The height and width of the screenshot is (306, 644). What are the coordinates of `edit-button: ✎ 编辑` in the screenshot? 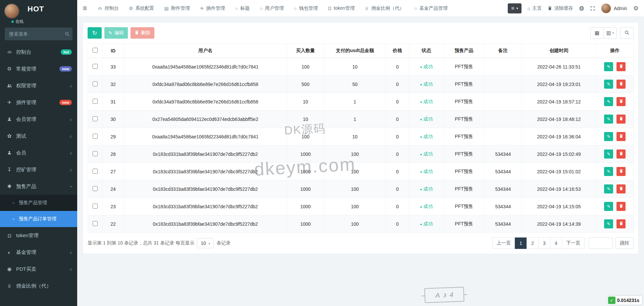 It's located at (116, 33).